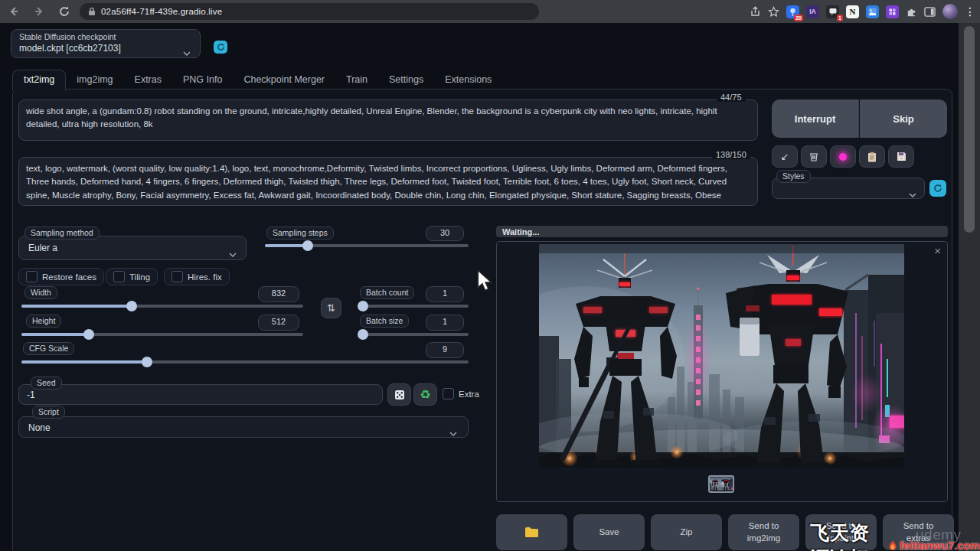  What do you see at coordinates (862, 11) in the screenshot?
I see `browser-actions: 20 IA 1 N ⋮` at bounding box center [862, 11].